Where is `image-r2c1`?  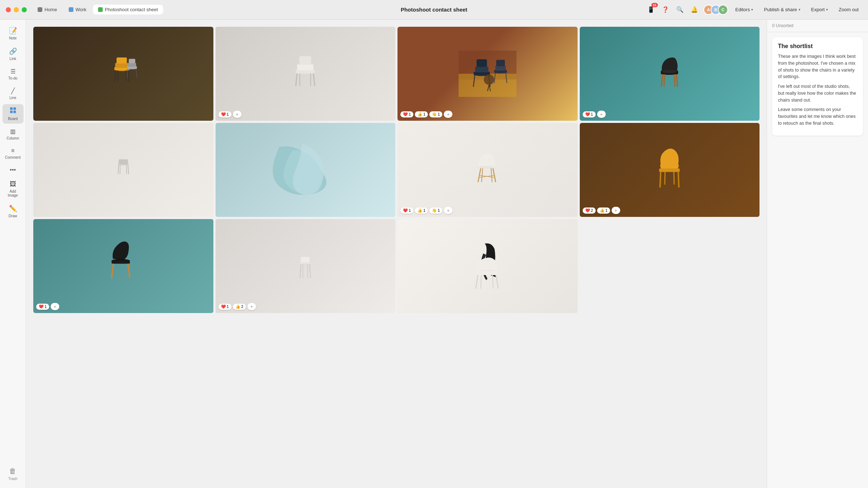
image-r2c1 is located at coordinates (123, 170).